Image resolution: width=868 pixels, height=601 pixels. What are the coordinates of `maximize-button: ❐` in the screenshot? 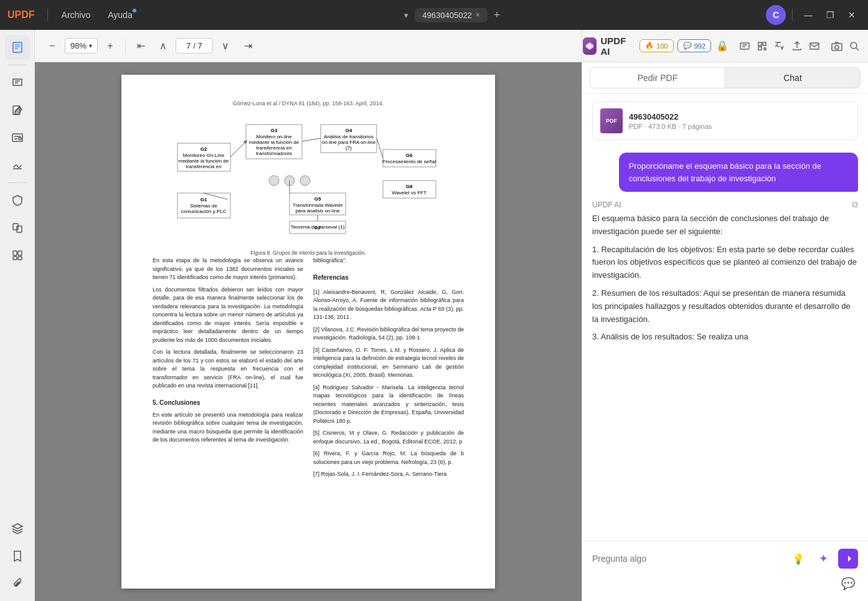 It's located at (831, 15).